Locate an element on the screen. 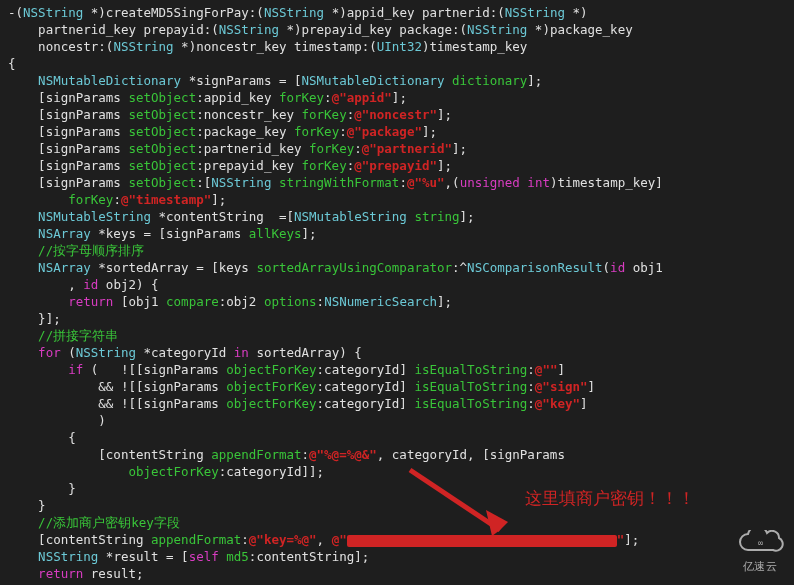 The image size is (794, 585). redacted-secret is located at coordinates (482, 541).